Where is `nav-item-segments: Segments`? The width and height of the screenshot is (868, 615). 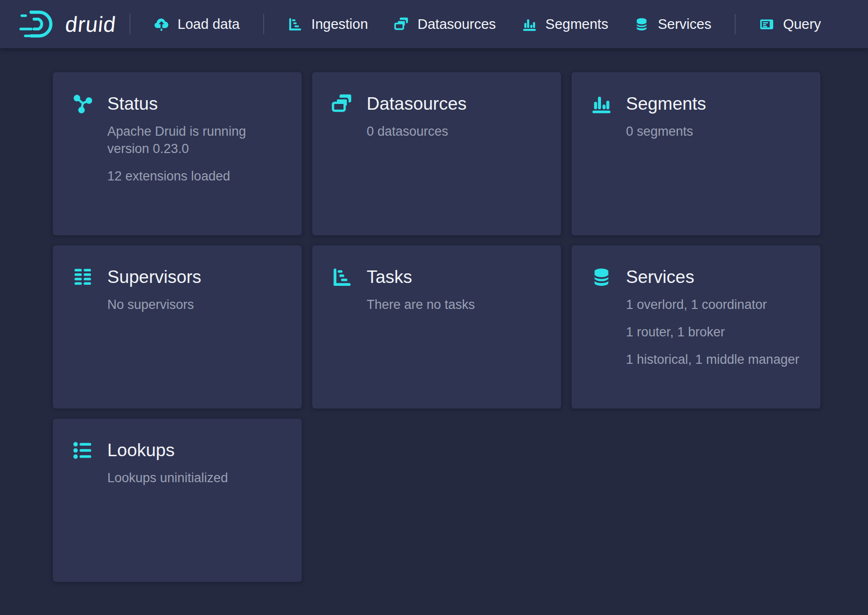
nav-item-segments: Segments is located at coordinates (565, 24).